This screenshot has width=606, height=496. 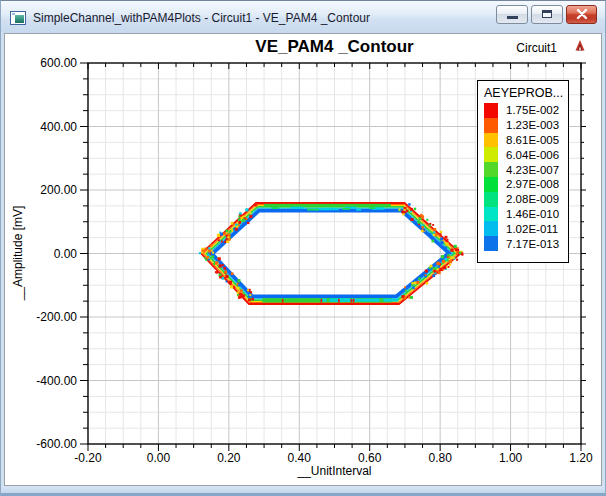 I want to click on restore-button, so click(x=547, y=14).